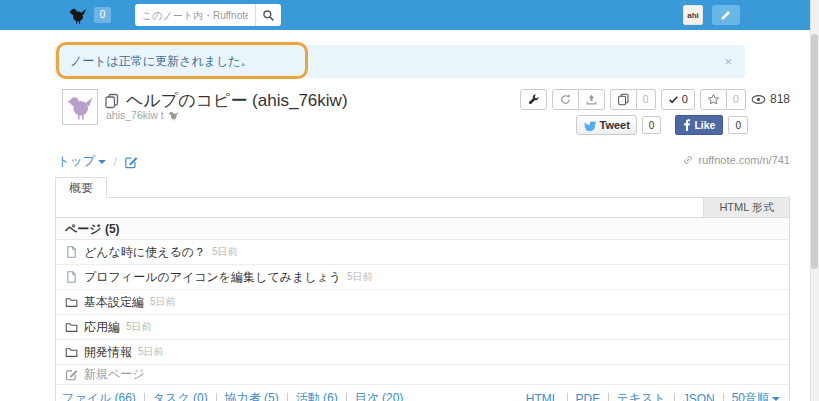 The image size is (819, 401). I want to click on author-bird-icon, so click(174, 116).